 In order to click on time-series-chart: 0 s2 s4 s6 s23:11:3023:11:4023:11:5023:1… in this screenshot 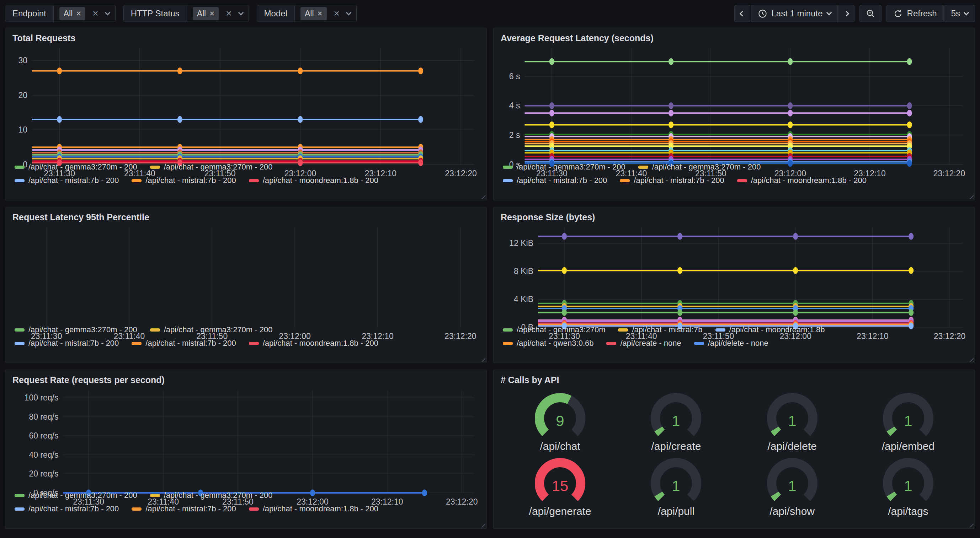, I will do `click(734, 101)`.